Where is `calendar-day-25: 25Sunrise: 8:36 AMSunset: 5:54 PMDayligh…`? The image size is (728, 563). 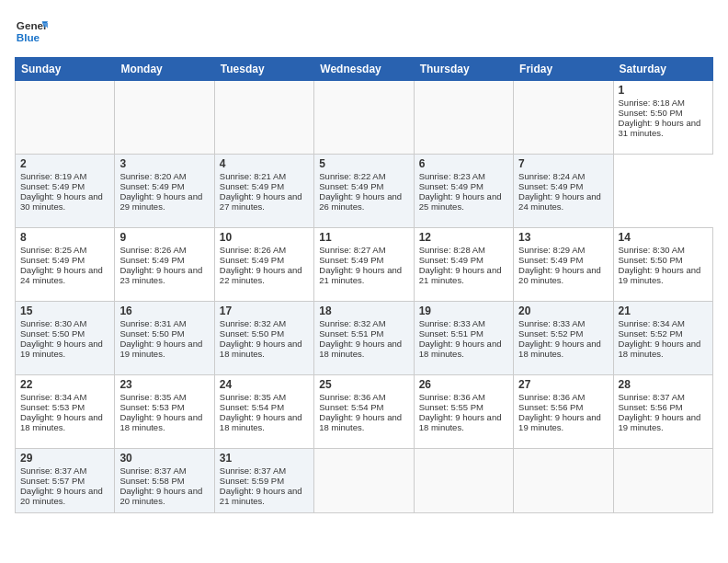
calendar-day-25: 25Sunrise: 8:36 AMSunset: 5:54 PMDayligh… is located at coordinates (364, 412).